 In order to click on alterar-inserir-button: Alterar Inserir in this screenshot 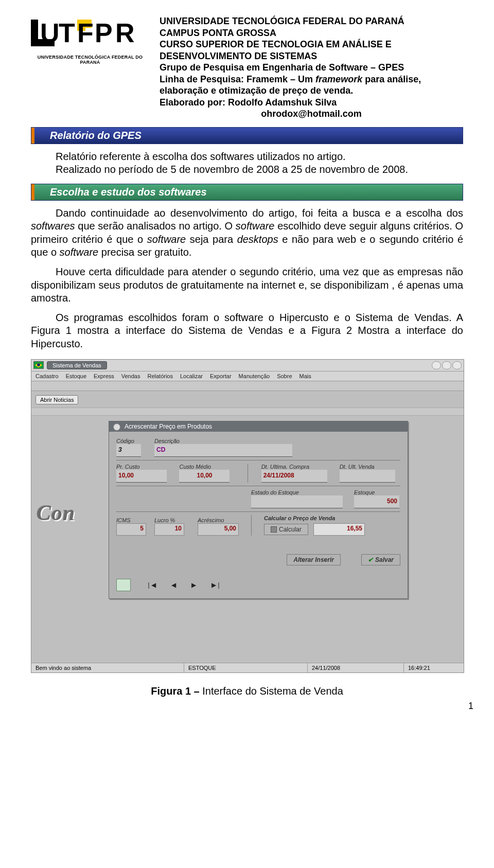, I will do `click(314, 560)`.